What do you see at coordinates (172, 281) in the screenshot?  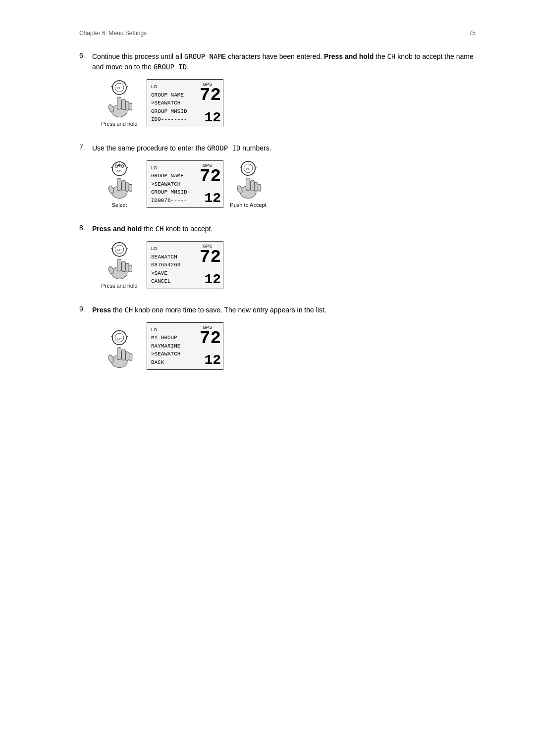 I see `step-8-lcd-line-4: CANCEL` at bounding box center [172, 281].